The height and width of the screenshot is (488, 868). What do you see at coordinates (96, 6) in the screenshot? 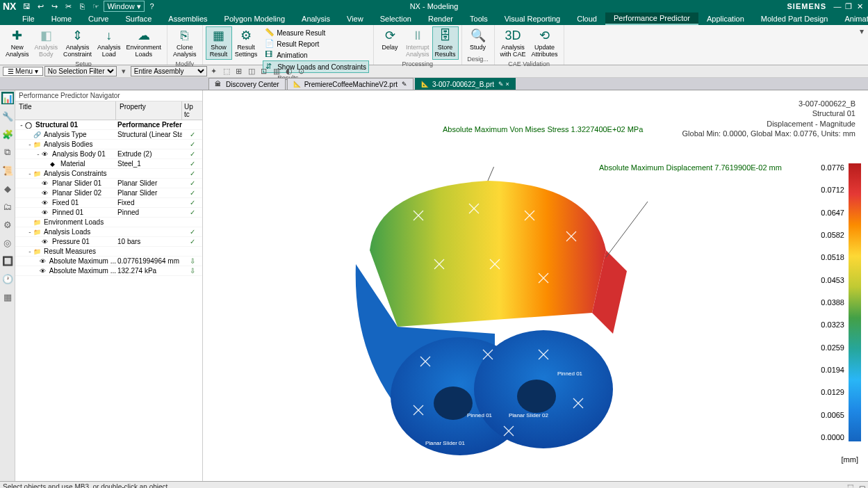
I see `touch-icon: ☞` at bounding box center [96, 6].